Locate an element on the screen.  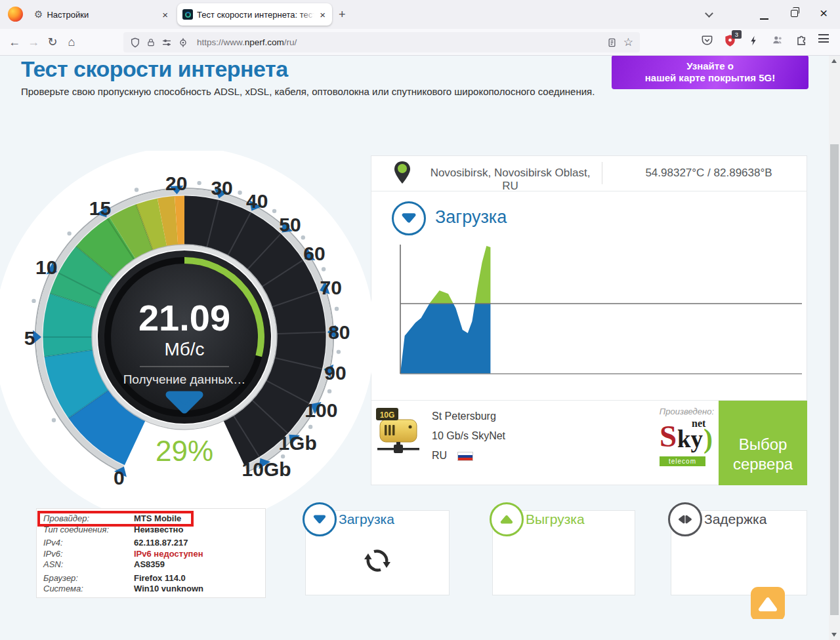
url-bar: https://www.nperf.com/ru/ ☆ is located at coordinates (382, 42).